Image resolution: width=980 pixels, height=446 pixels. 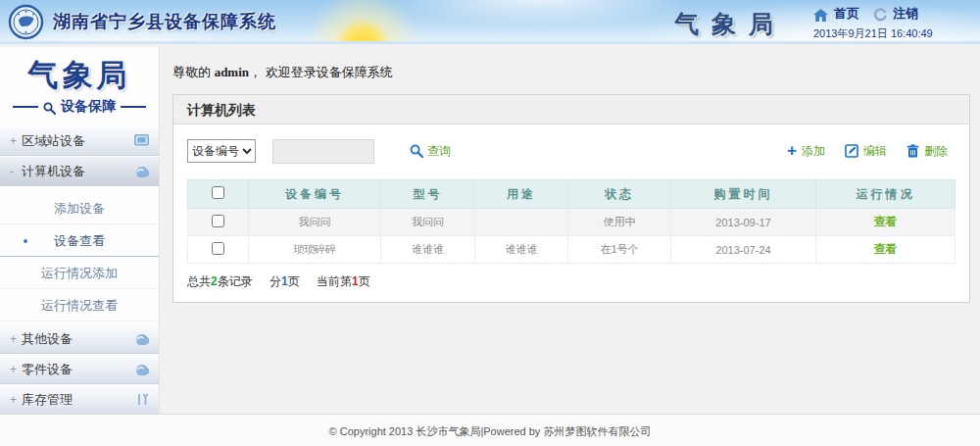 I want to click on rule-left, so click(x=25, y=107).